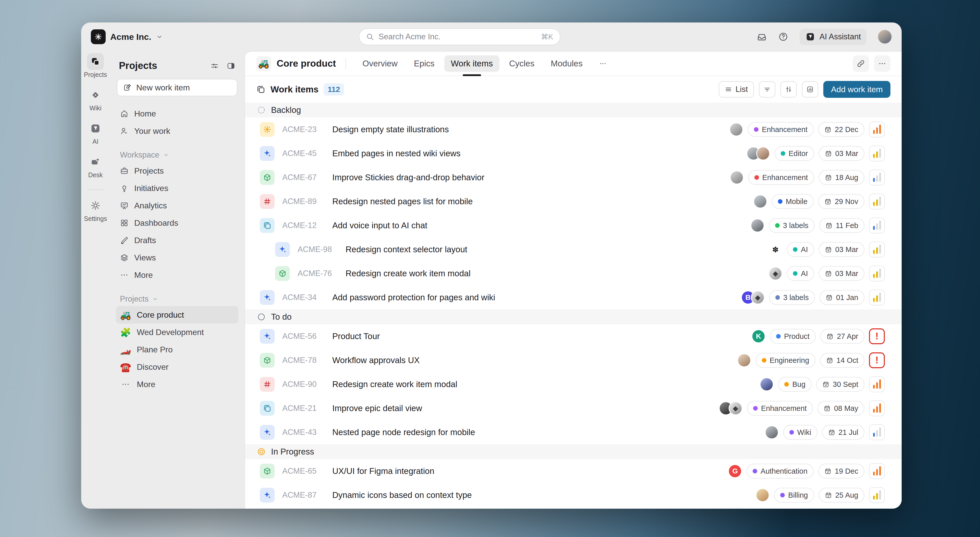 The height and width of the screenshot is (537, 980). What do you see at coordinates (783, 37) in the screenshot?
I see `help-button` at bounding box center [783, 37].